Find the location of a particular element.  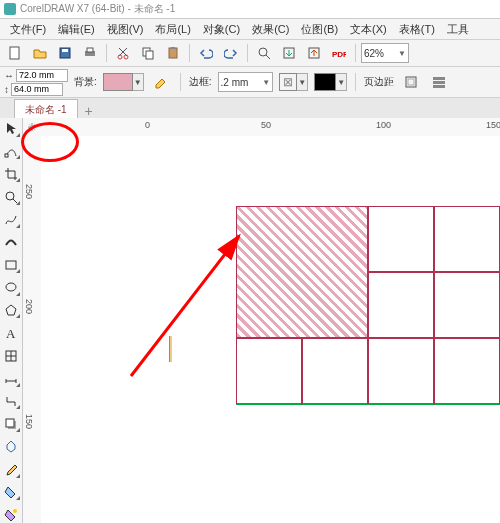

table-tool is located at coordinates (11, 356).